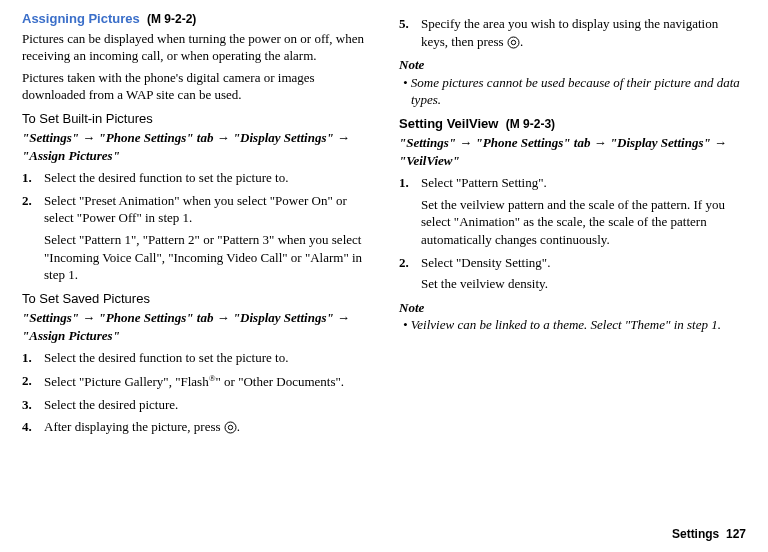  I want to click on step-text: Select the desired picture., so click(111, 404).